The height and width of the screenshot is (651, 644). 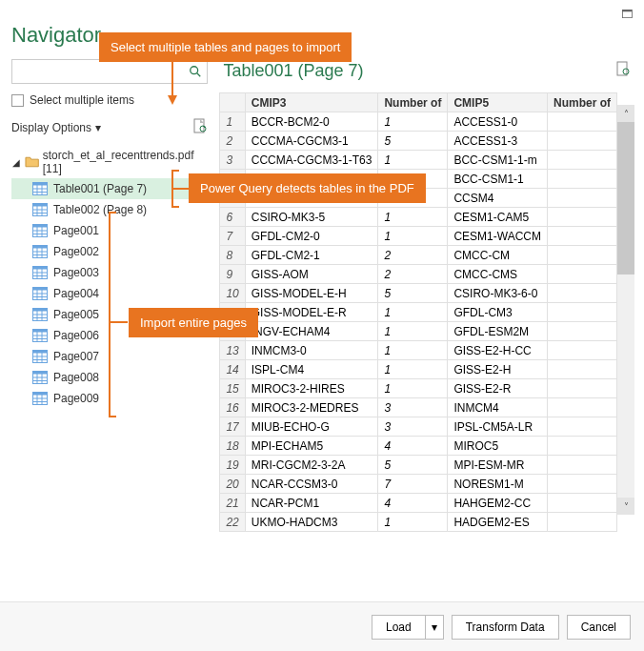 I want to click on row-number: 15, so click(x=232, y=389).